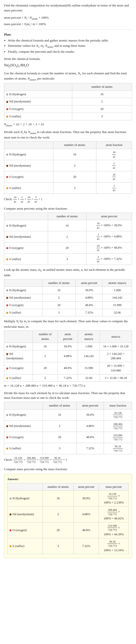 This screenshot has height=644, width=136. I want to click on element-nd: Nd (neodymium), so click(38, 102).